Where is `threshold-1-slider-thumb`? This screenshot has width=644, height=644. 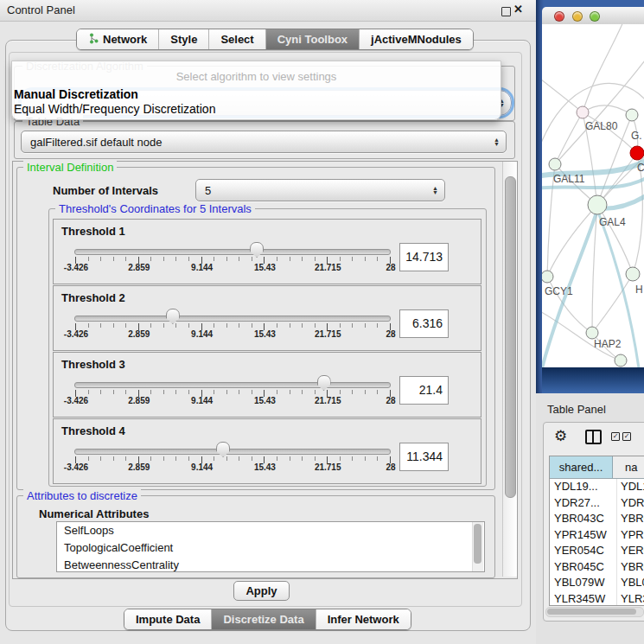
threshold-1-slider-thumb is located at coordinates (257, 250).